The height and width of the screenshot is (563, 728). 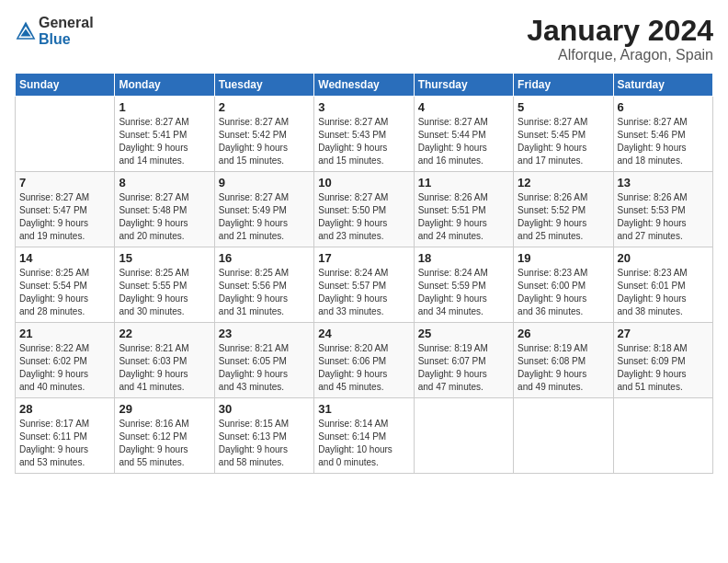 What do you see at coordinates (265, 408) in the screenshot?
I see `cell-date-number: 30` at bounding box center [265, 408].